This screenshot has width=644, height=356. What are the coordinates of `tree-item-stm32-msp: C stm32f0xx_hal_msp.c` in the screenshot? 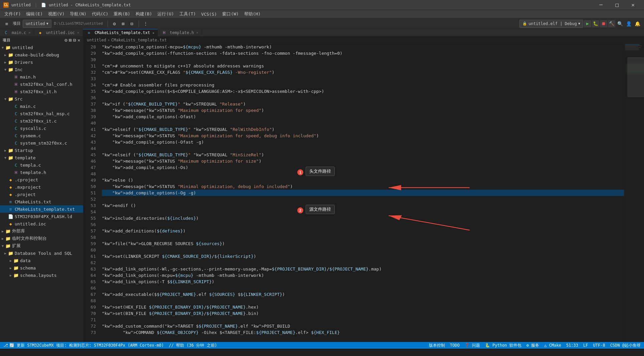 It's located at (41, 114).